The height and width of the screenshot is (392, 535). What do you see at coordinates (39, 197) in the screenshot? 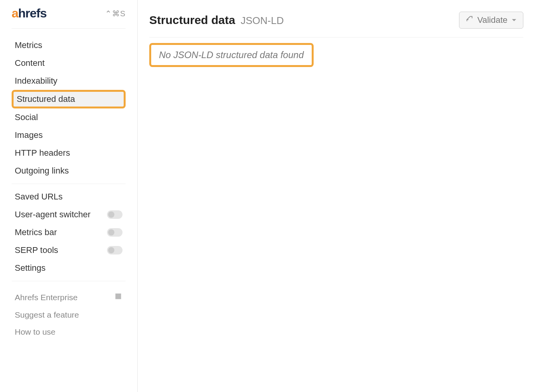
I see `sidebar-item-label: Saved URLs` at bounding box center [39, 197].